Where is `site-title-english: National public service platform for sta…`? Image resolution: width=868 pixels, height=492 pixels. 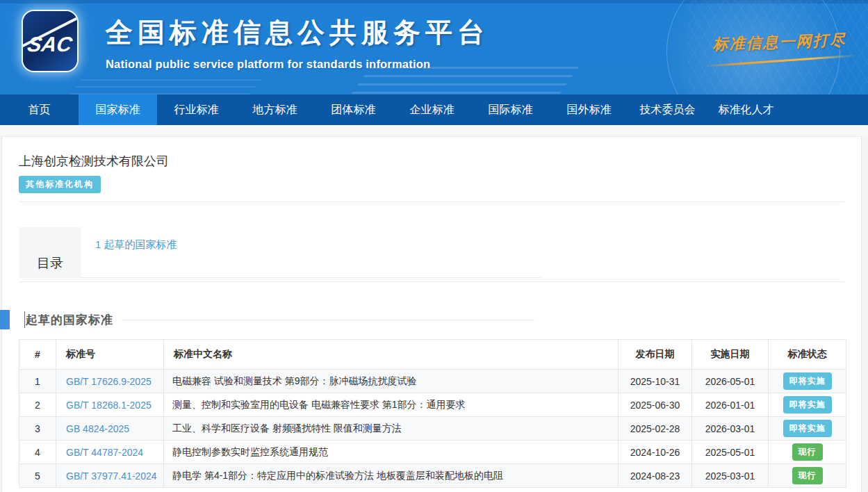
site-title-english: National public service platform for sta… is located at coordinates (297, 64).